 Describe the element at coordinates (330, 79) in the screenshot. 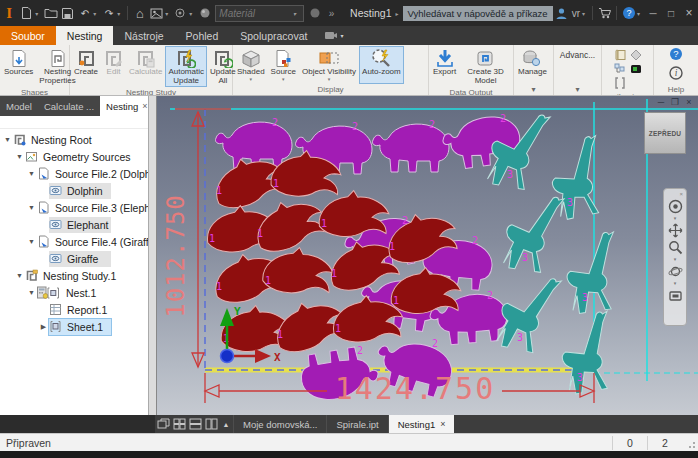

I see `object-visibility-dropdown-icon: ▾` at that location.